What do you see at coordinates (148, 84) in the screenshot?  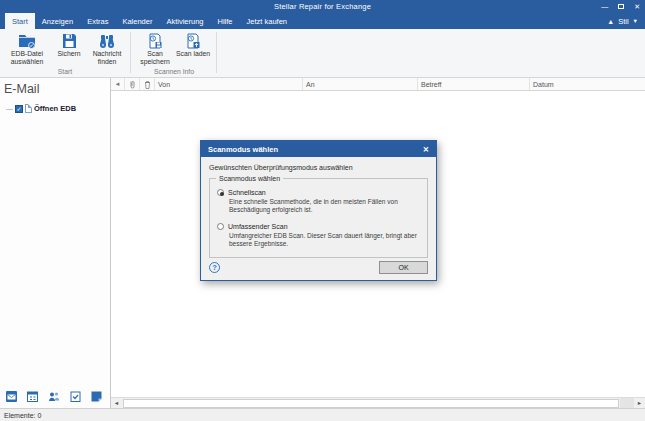 I see `trash-column-header` at bounding box center [148, 84].